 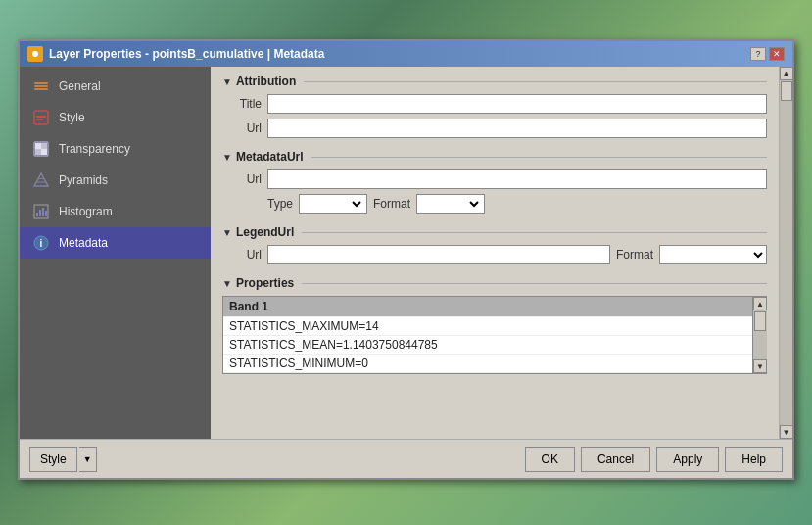 I want to click on sidebar-histogram-label: Histogram, so click(x=86, y=212).